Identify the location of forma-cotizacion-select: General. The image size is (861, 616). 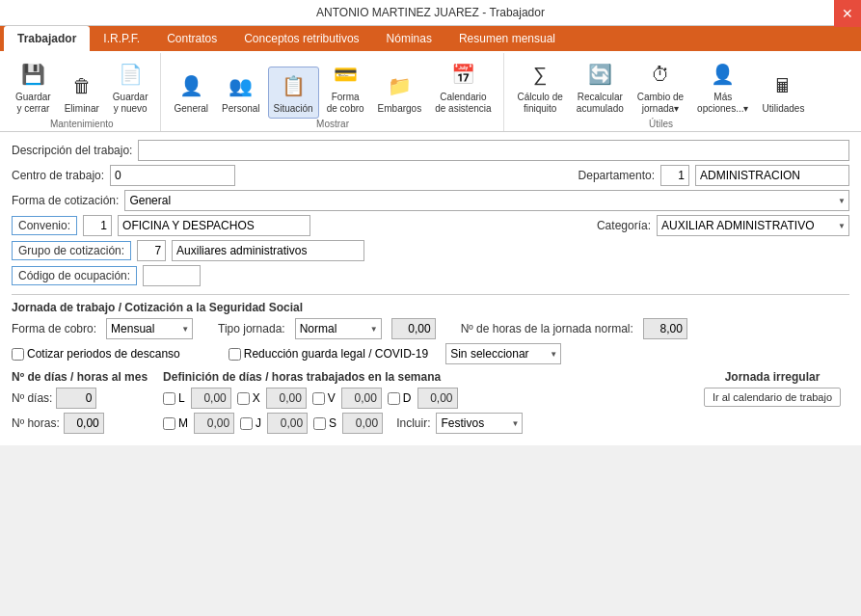
(487, 201).